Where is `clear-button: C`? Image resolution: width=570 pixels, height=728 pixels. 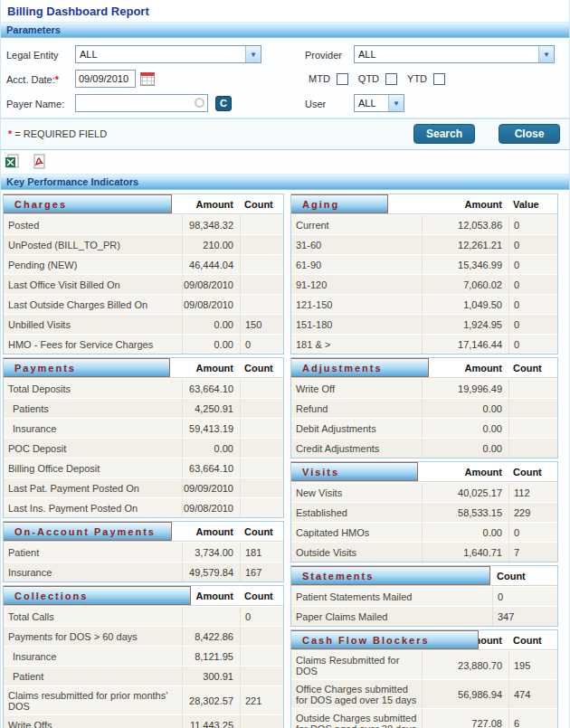
clear-button: C is located at coordinates (223, 103).